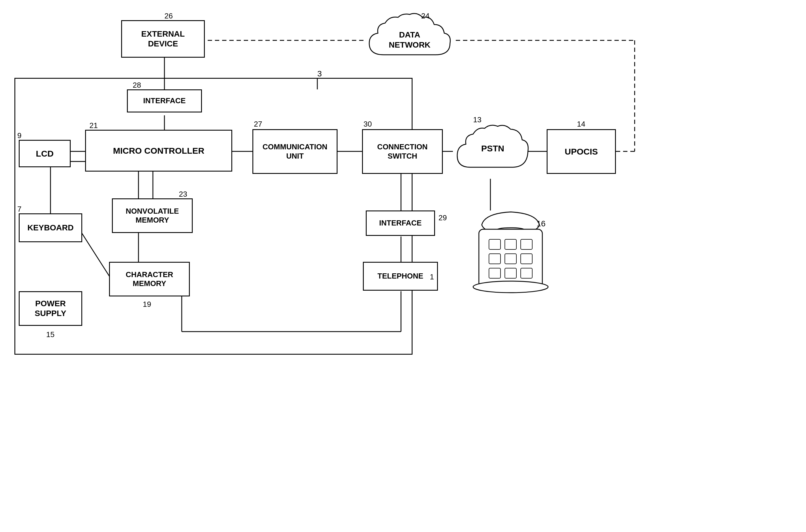 The height and width of the screenshot is (532, 806). Describe the element at coordinates (410, 35) in the screenshot. I see `svg-text: DATA` at that location.